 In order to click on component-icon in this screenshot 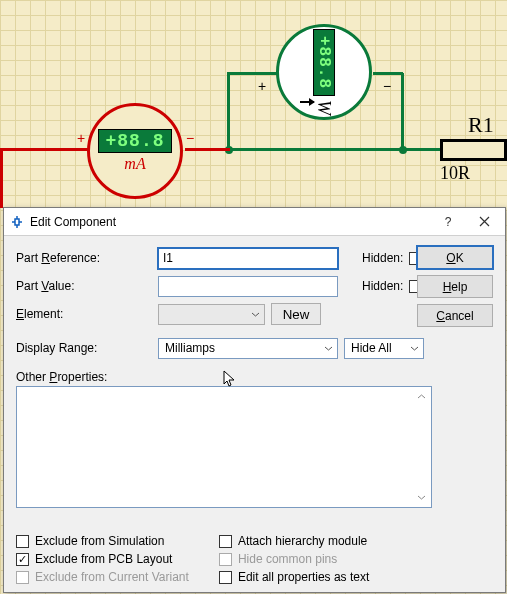, I will do `click(17, 222)`.